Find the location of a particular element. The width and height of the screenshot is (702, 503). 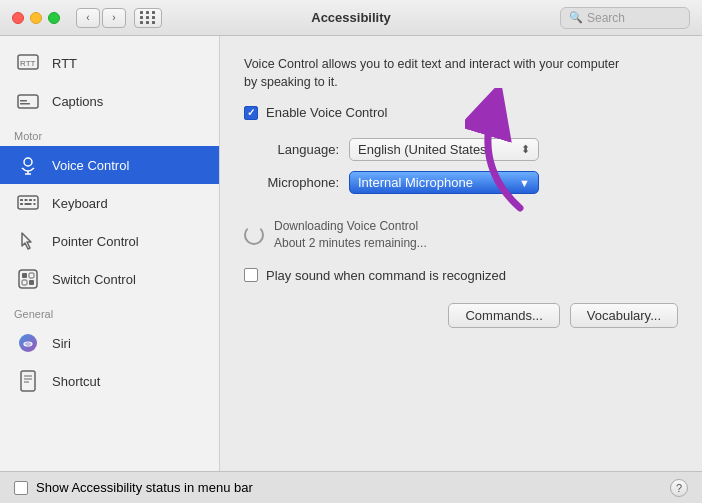

sidebar-item-voice-control: Voice Control is located at coordinates (110, 165).